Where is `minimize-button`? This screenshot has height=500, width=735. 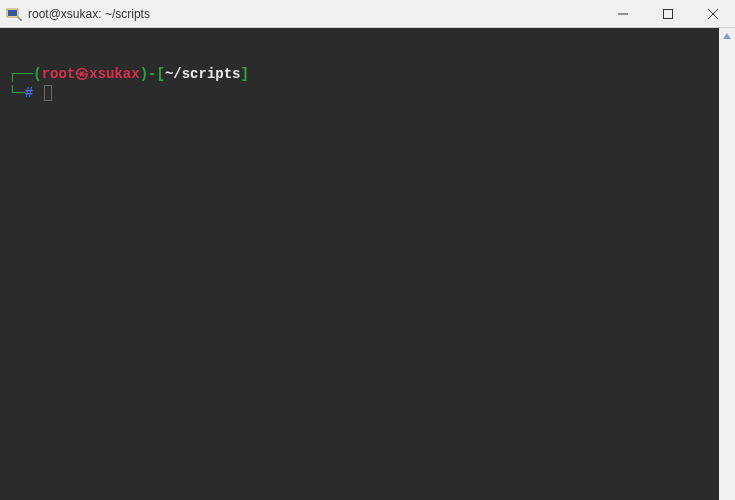
minimize-button is located at coordinates (622, 14).